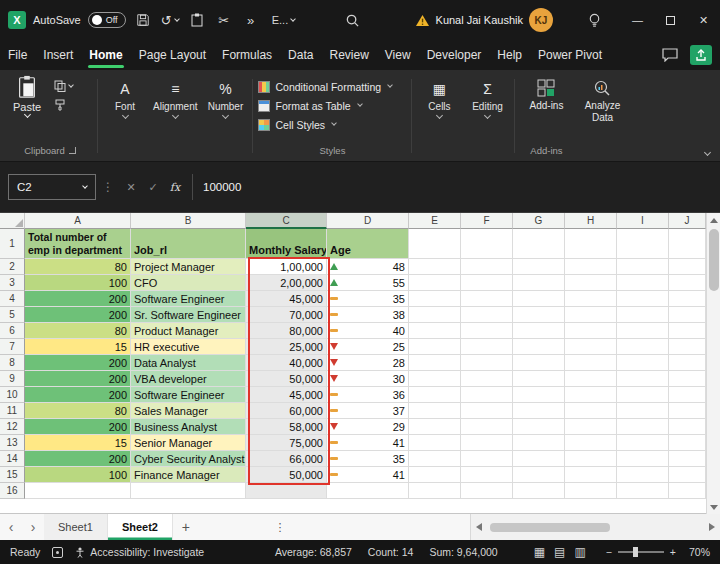  Describe the element at coordinates (435, 347) in the screenshot. I see `cell-E7` at that location.